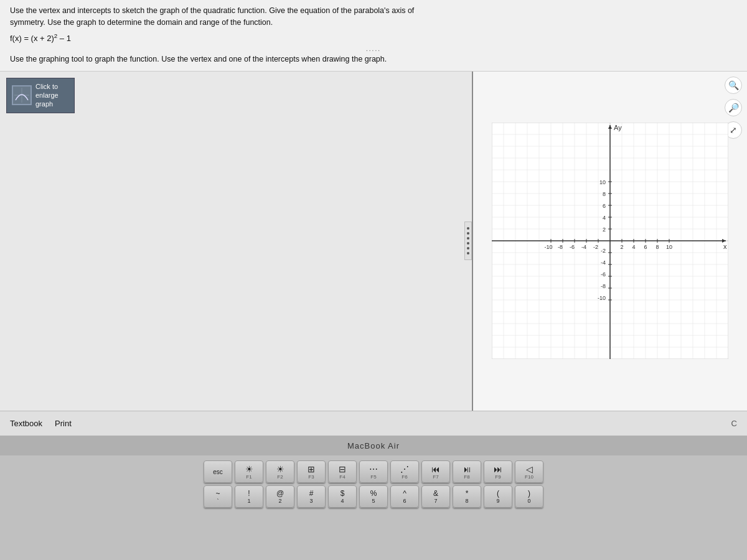 The width and height of the screenshot is (747, 560). I want to click on key-7: & 7, so click(436, 497).